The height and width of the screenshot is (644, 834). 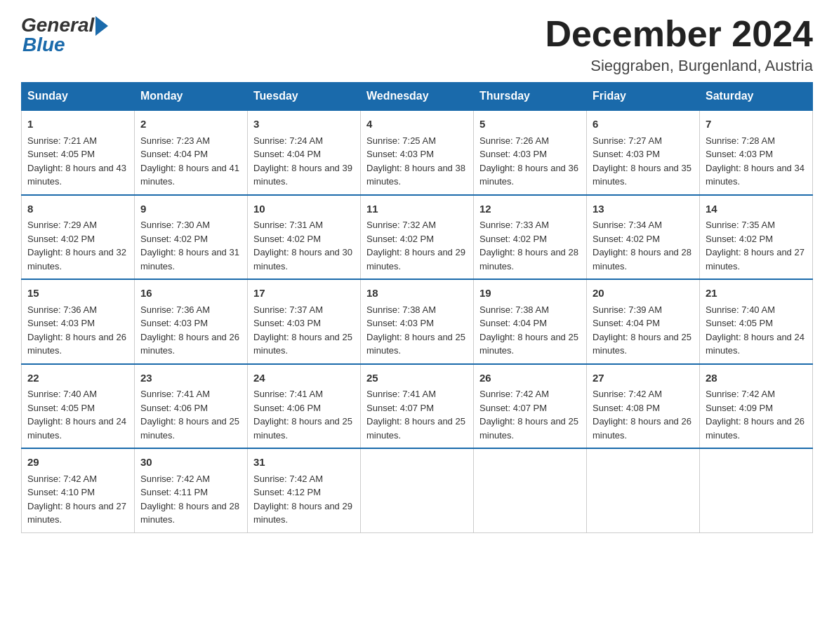 I want to click on day-number: 29, so click(x=78, y=463).